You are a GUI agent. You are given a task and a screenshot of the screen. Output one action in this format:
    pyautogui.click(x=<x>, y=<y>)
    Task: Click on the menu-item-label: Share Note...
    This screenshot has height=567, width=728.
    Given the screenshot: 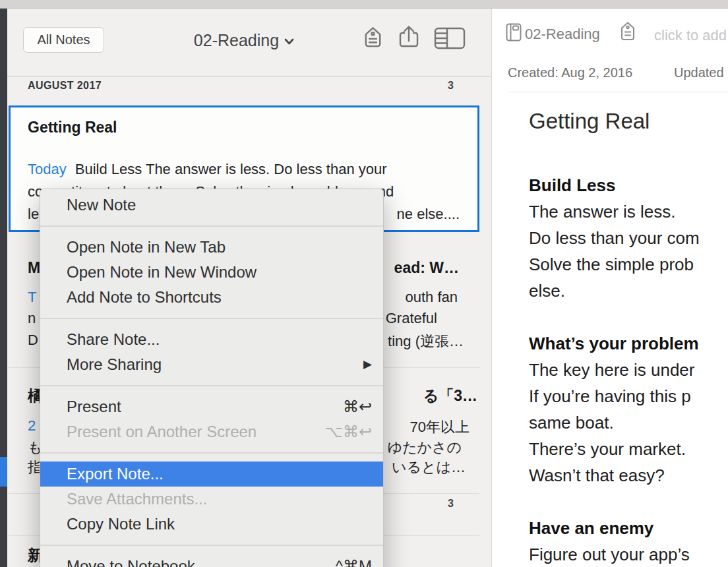 What is the action you would take?
    pyautogui.click(x=113, y=339)
    